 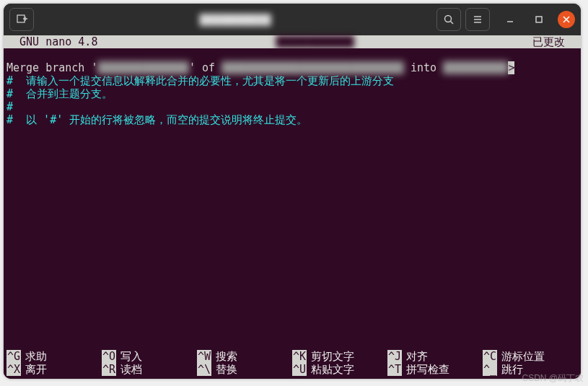 I want to click on nano-shortcuts: ^G求助 ^O写入 ^W搜索 ^K剪切文字 ^J对齐 ^C游标位置 ^X离开 ^…, so click(x=292, y=363).